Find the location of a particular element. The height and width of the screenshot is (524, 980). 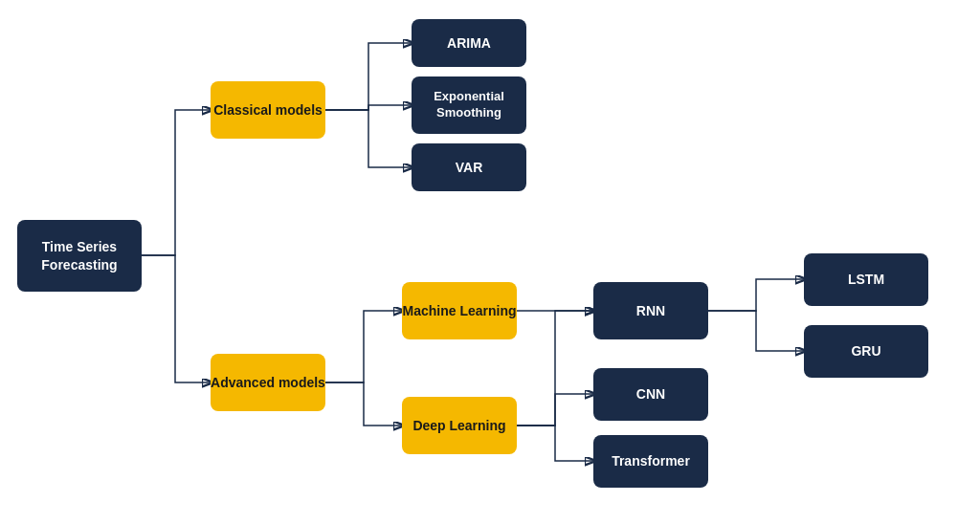

ml-node: Machine Learning is located at coordinates (459, 311).